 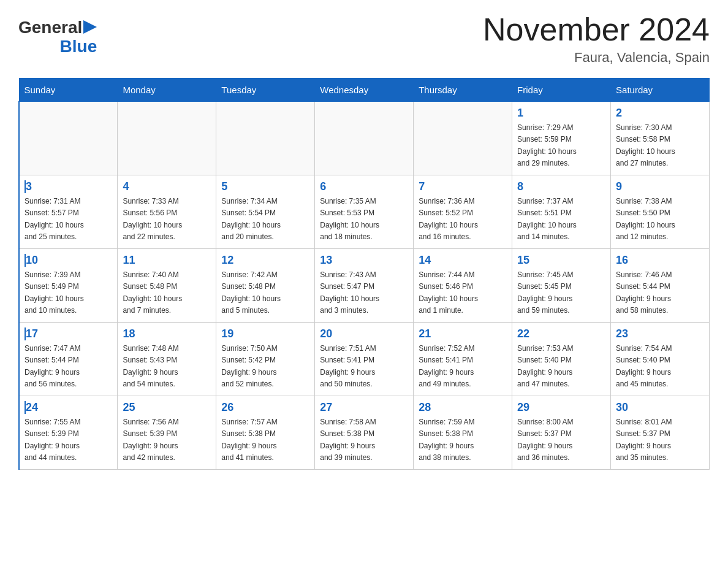 I want to click on day-info: Sunrise: 7:53 AM Sunset: 5:40 PM Dayligh…, so click(x=561, y=367).